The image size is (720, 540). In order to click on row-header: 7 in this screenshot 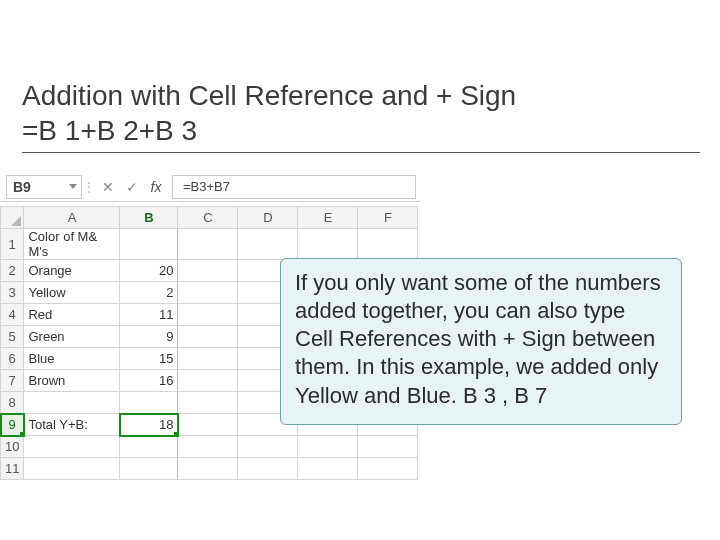, I will do `click(12, 381)`.